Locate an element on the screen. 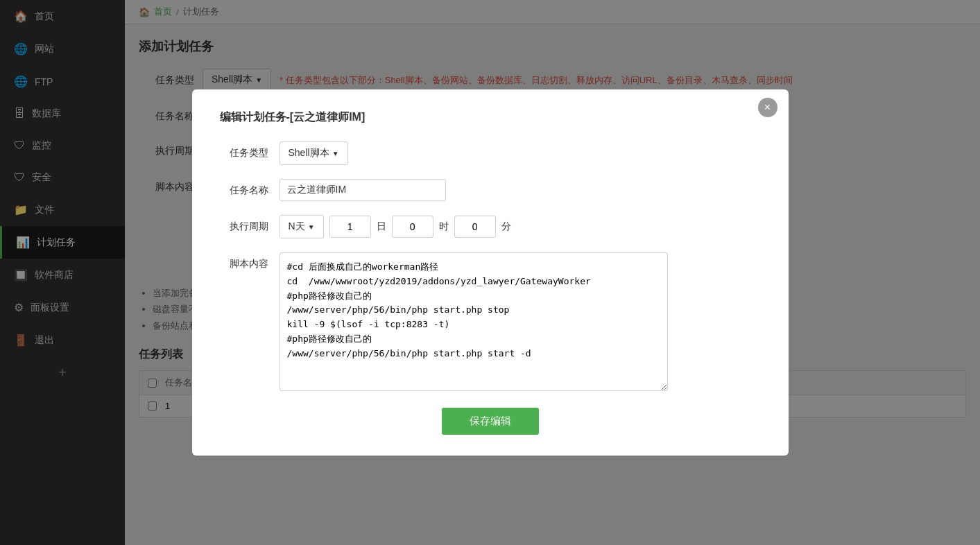 This screenshot has height=545, width=980. modal-period-hour-input is located at coordinates (413, 227).